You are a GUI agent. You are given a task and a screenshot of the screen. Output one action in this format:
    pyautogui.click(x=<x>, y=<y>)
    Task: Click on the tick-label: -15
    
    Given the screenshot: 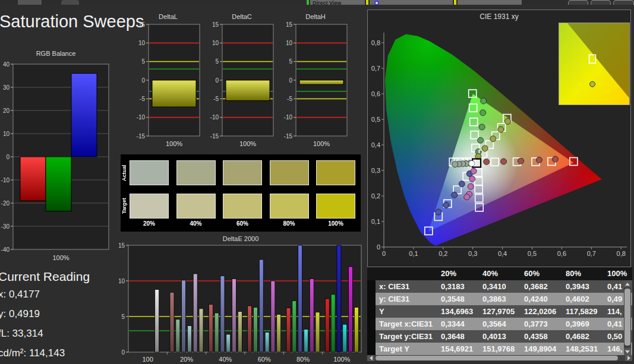 What is the action you would take?
    pyautogui.click(x=141, y=137)
    